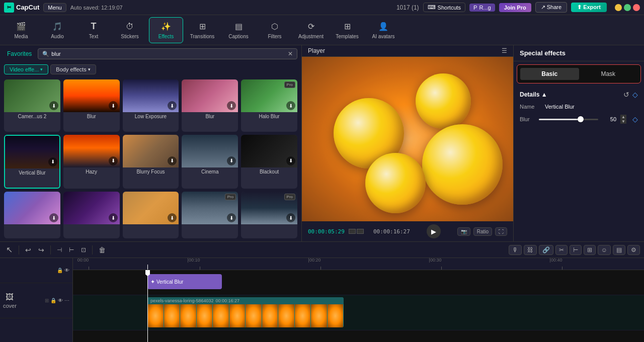  Describe the element at coordinates (589, 7) in the screenshot. I see `export-button: ⬆ Export` at that location.